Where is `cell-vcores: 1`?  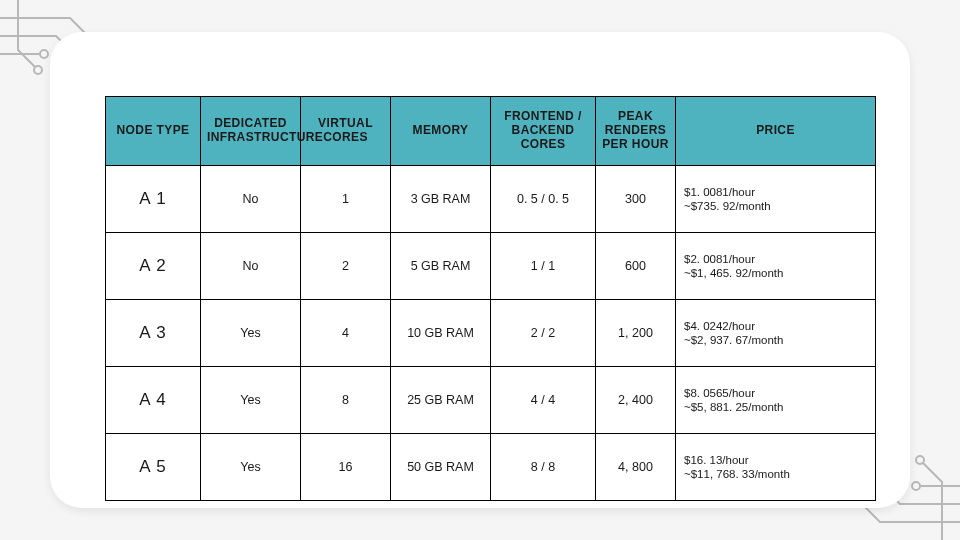
cell-vcores: 1 is located at coordinates (346, 200).